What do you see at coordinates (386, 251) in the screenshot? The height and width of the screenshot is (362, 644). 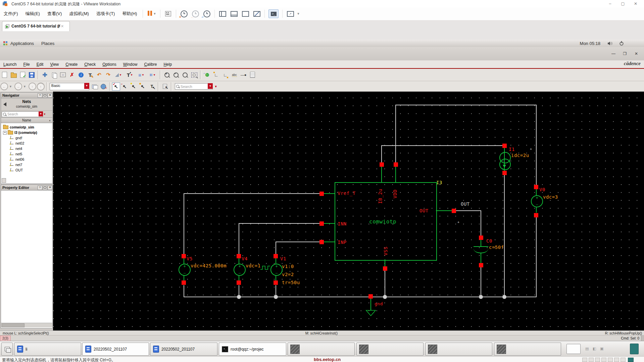 I see `pin-label-vss: VSS` at bounding box center [386, 251].